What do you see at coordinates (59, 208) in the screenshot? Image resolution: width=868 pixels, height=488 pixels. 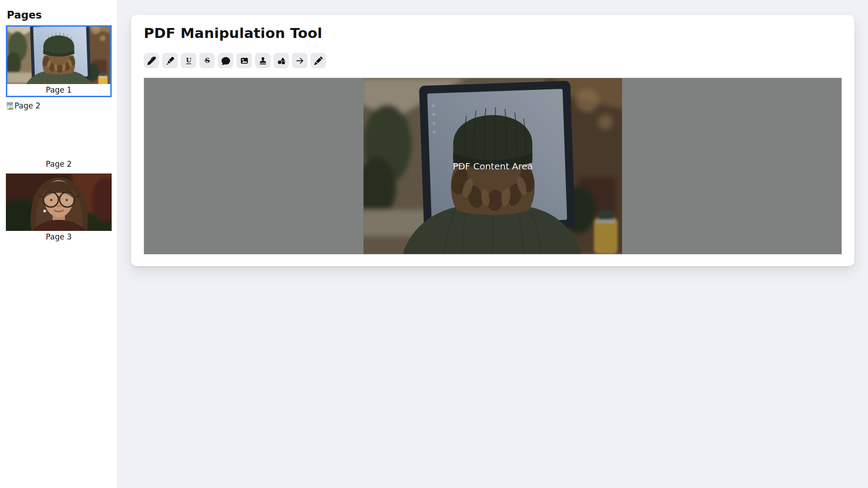 I see `page-thumbnail-3: Page 3` at bounding box center [59, 208].